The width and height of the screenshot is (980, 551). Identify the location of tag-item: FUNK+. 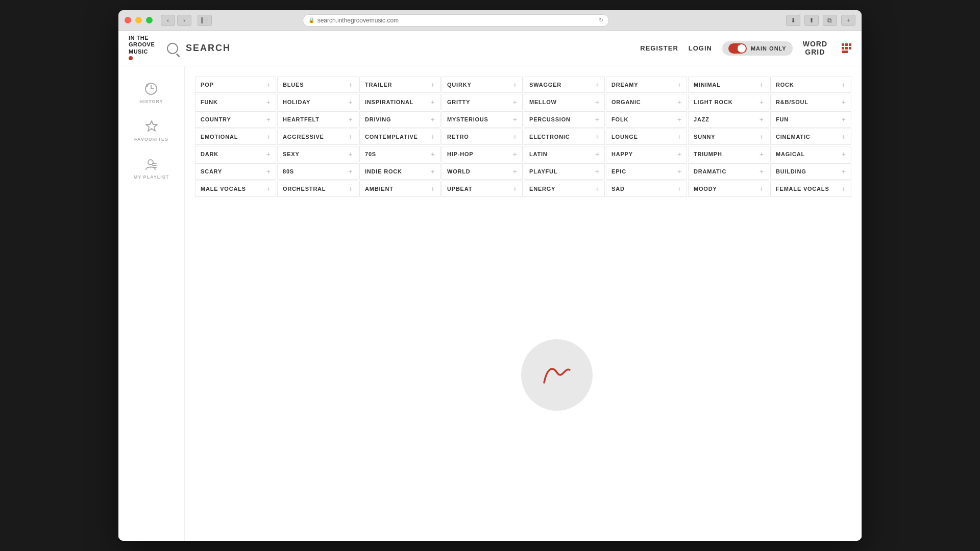
(236, 102).